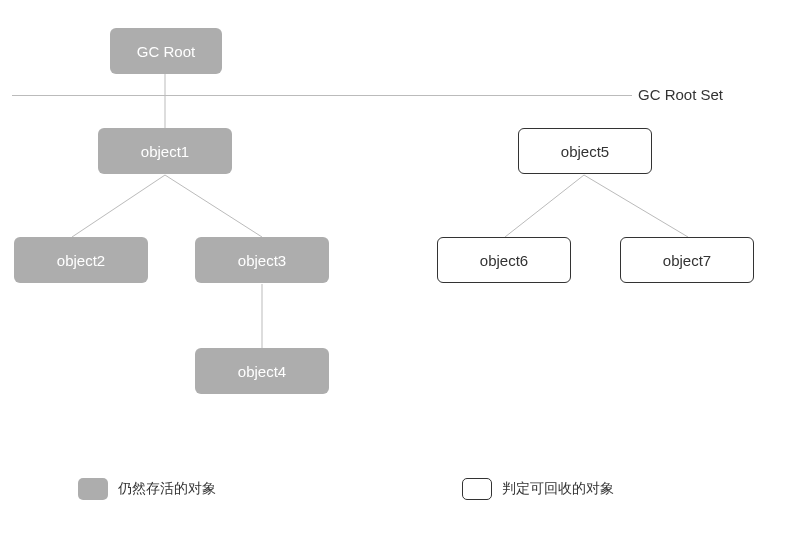  I want to click on node-object1-label: object1, so click(165, 152).